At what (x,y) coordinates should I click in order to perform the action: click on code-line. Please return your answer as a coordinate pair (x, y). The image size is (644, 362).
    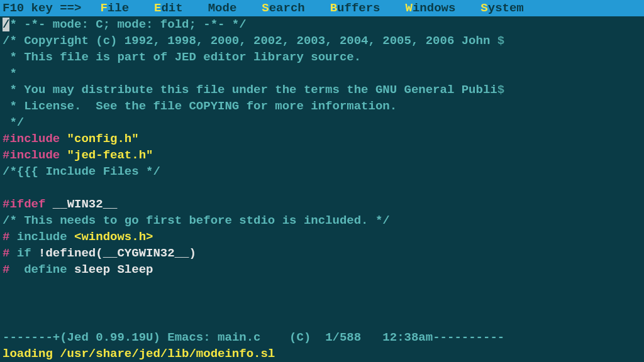
    Looking at the image, I should click on (322, 188).